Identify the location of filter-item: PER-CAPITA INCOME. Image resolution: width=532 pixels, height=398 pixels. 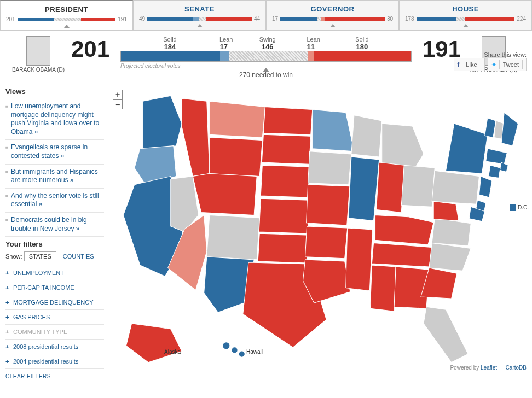
(55, 288).